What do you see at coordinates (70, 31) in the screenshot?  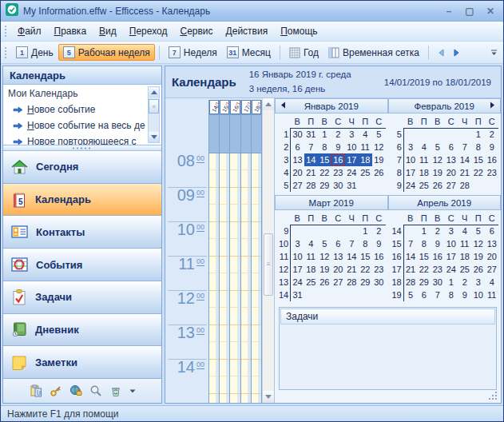 I see `menu-item-Правка: Правка` at bounding box center [70, 31].